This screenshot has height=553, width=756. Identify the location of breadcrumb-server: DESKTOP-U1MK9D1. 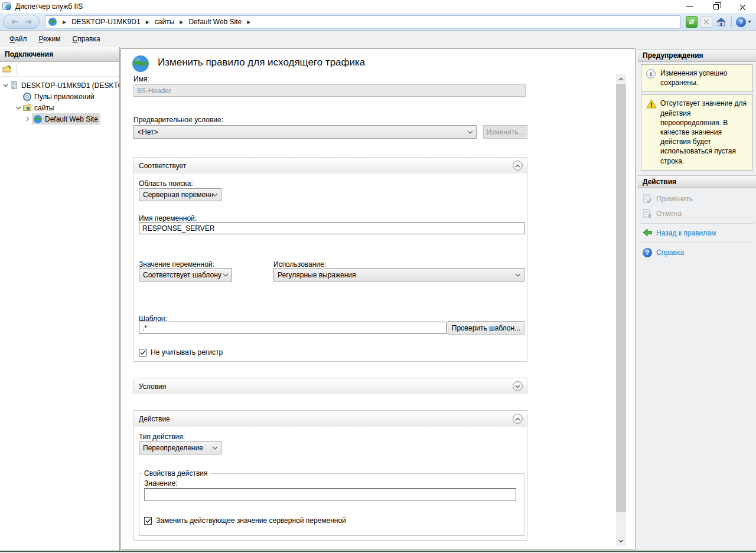
(106, 22).